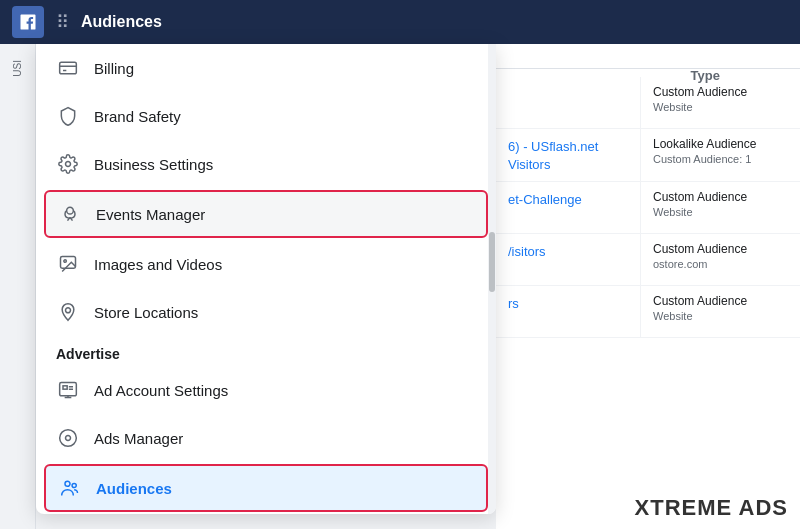 The image size is (800, 529). I want to click on ads-manager-icon, so click(68, 438).